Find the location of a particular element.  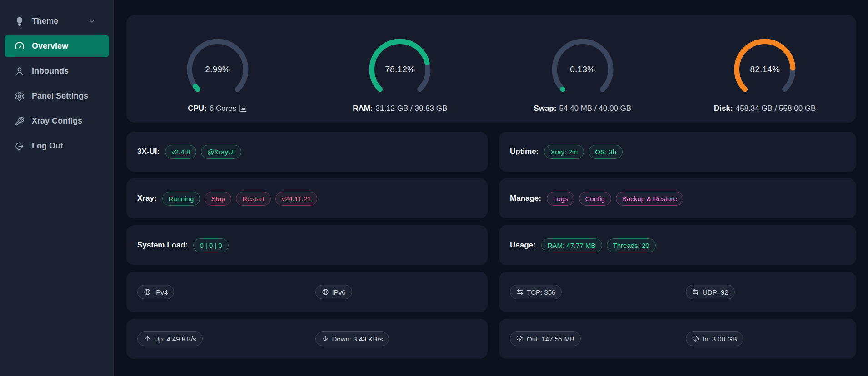

ipv6-pill-text: IPv6 is located at coordinates (339, 292).